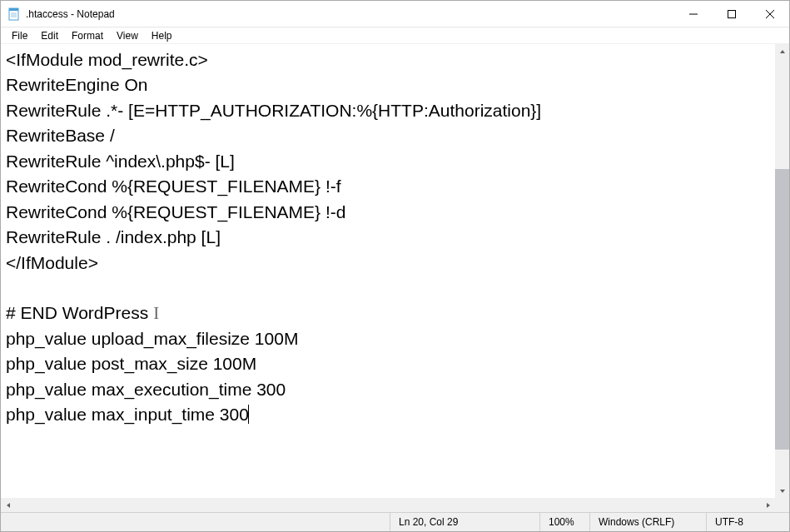  I want to click on editor-line: # END WordPressI, so click(388, 313).